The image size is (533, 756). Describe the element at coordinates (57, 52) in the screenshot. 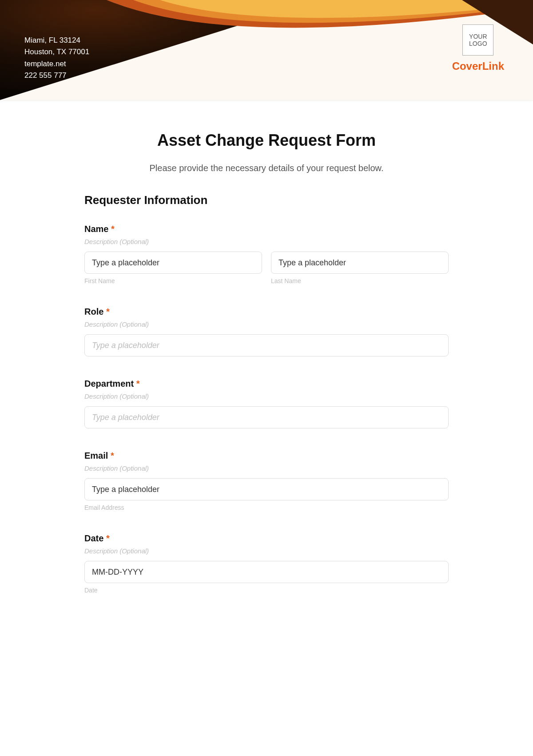

I see `address-line-2: Houston, TX 77001` at that location.